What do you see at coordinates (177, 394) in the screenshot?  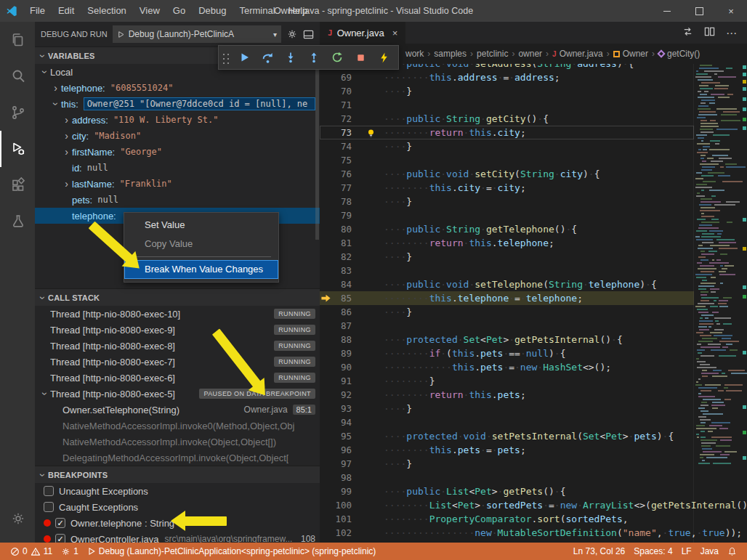 I see `callstack-row: ›Thread [http-nio-8080-exec-5]PAUSED ON …` at bounding box center [177, 394].